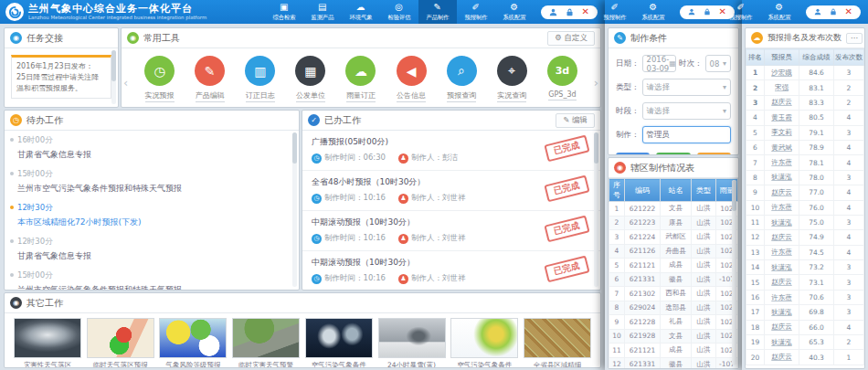  What do you see at coordinates (806, 238) in the screenshot?
I see `table-row: 12赵庆云74.94` at bounding box center [806, 238].